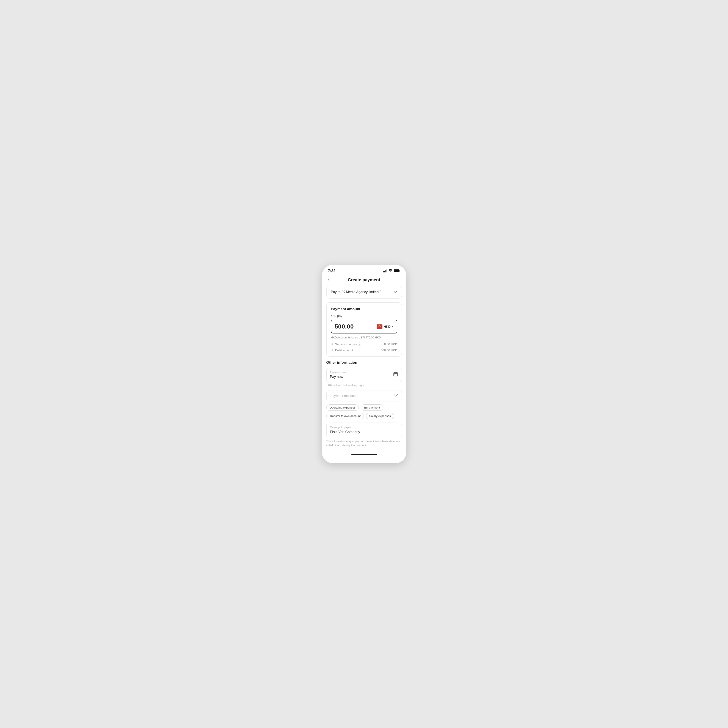 The width and height of the screenshot is (728, 728). What do you see at coordinates (343, 408) in the screenshot?
I see `tag-operating-expenses: Operating expenses` at bounding box center [343, 408].